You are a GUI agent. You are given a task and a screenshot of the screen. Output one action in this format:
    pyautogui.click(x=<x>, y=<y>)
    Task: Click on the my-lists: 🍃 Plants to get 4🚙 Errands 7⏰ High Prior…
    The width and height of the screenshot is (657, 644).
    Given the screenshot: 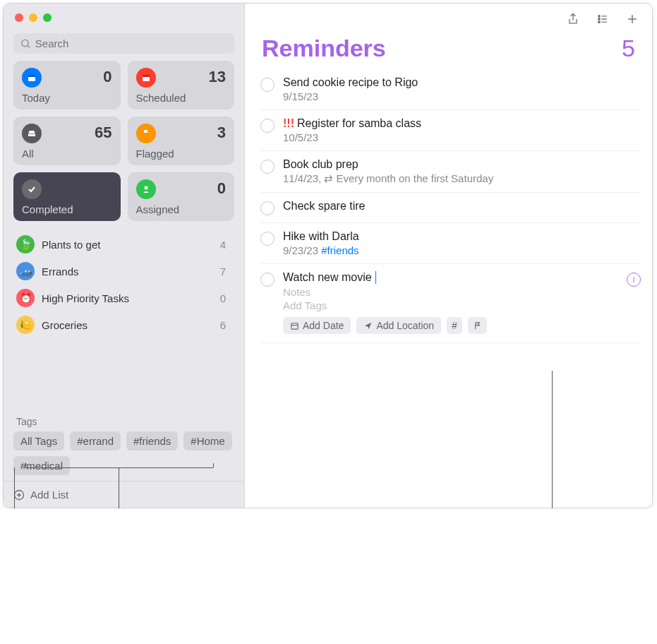 What is the action you would take?
    pyautogui.click(x=124, y=318)
    